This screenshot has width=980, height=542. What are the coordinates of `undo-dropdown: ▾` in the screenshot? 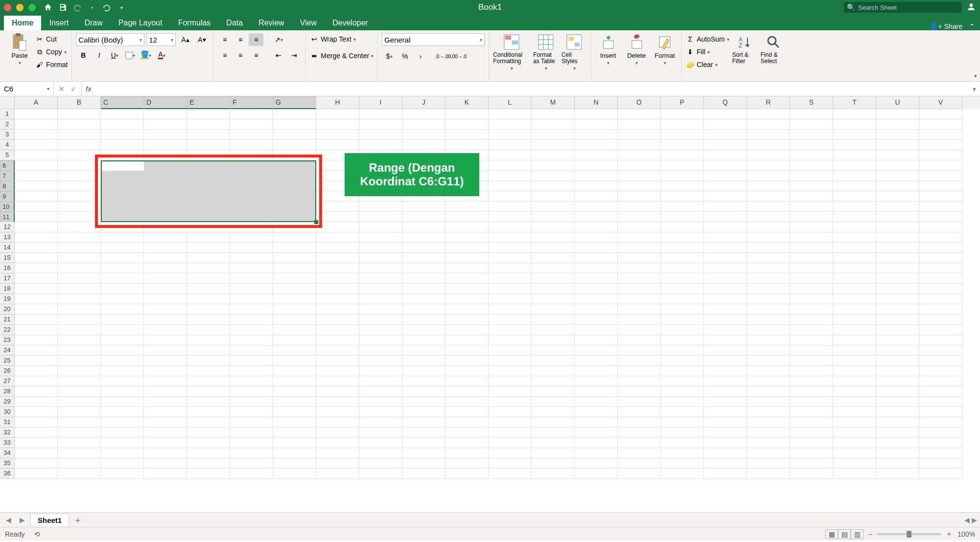 It's located at (92, 7).